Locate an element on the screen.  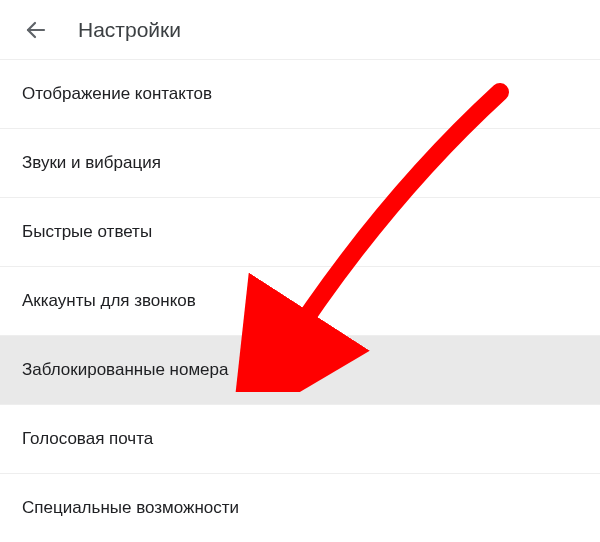
settings-item-label: Звуки и вибрация is located at coordinates (92, 163).